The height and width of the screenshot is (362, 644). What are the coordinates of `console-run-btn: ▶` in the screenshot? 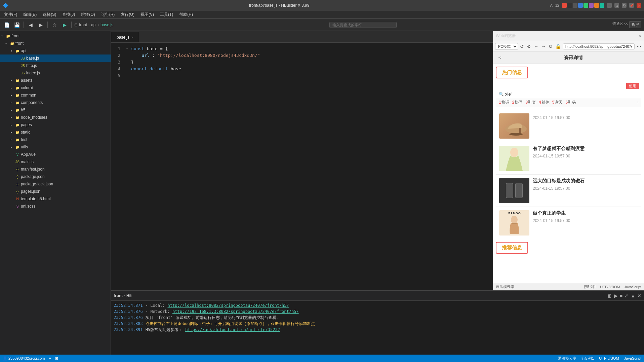 It's located at (616, 296).